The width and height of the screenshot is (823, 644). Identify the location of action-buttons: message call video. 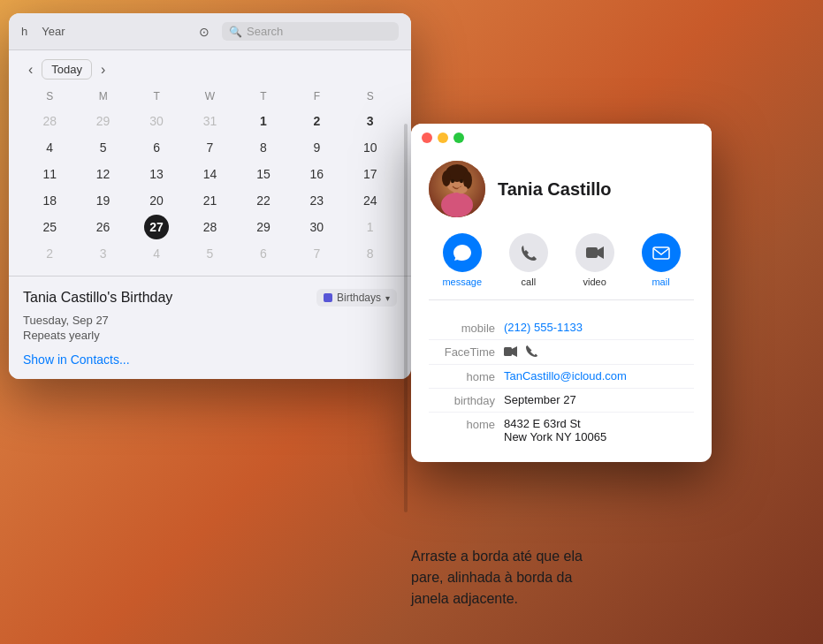
(561, 267).